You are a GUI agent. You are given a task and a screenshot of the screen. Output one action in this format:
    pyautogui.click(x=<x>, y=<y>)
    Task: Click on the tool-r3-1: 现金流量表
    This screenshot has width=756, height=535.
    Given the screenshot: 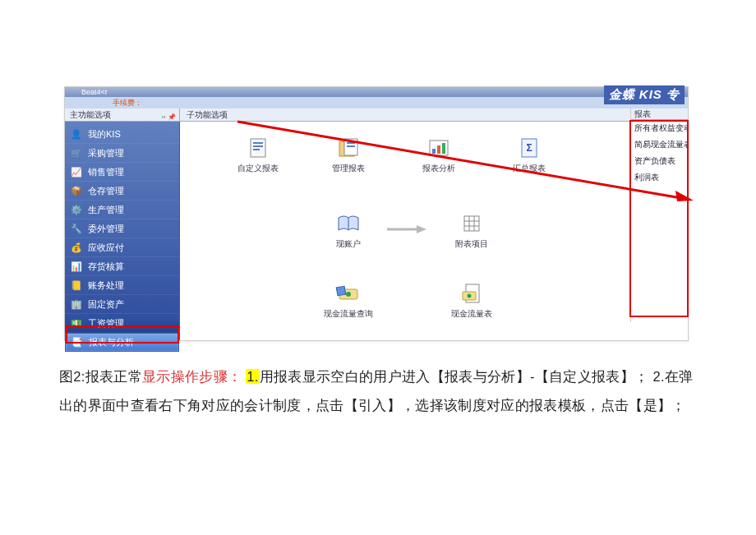 What is the action you would take?
    pyautogui.click(x=472, y=301)
    